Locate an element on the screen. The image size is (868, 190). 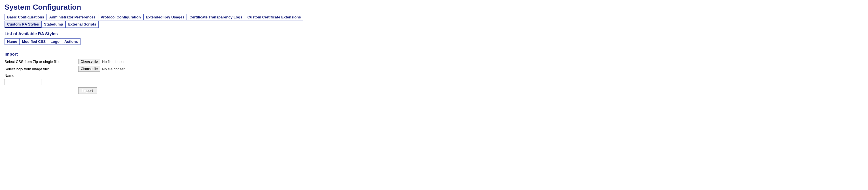
page-title: System Configuration is located at coordinates (434, 7).